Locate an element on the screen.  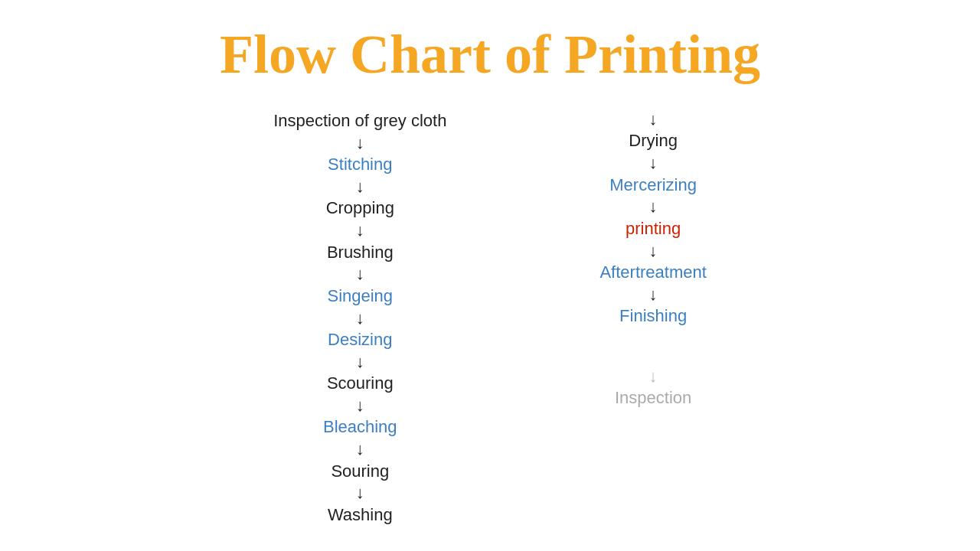
left-column: Inspection of grey cloth ↓ Stitching ↓ C… is located at coordinates (360, 318).